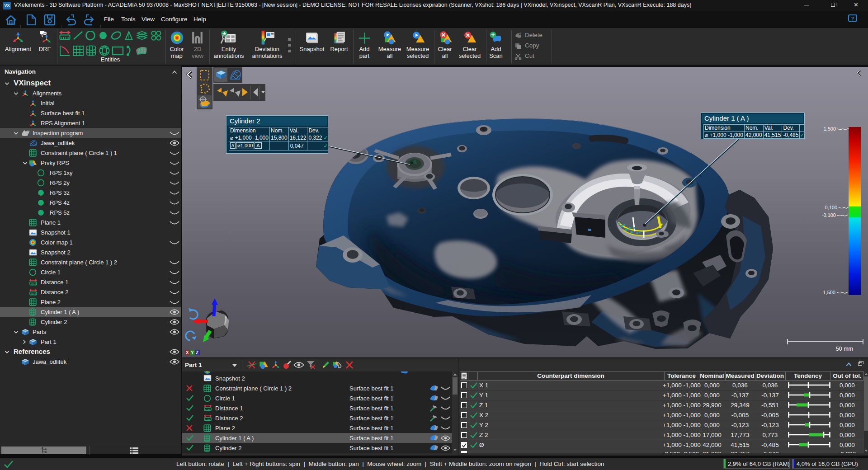 This screenshot has width=868, height=470. What do you see at coordinates (197, 352) in the screenshot?
I see `svg-text: Z` at bounding box center [197, 352].